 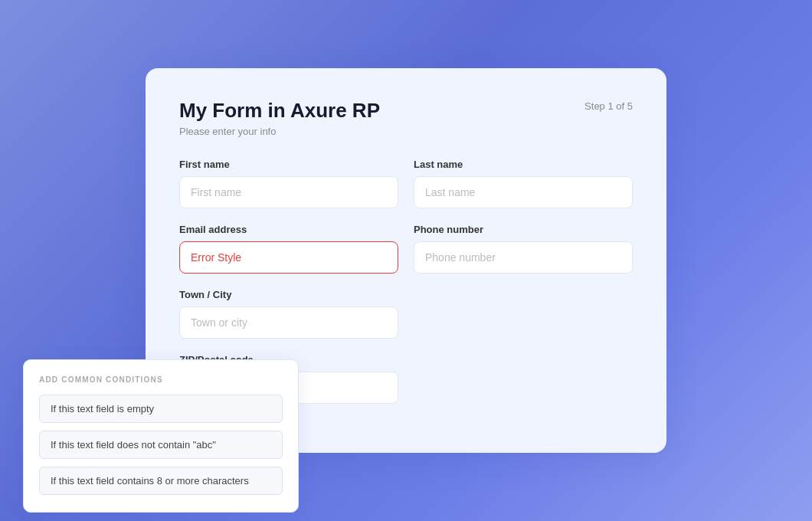 I want to click on email-label: Email address, so click(x=289, y=230).